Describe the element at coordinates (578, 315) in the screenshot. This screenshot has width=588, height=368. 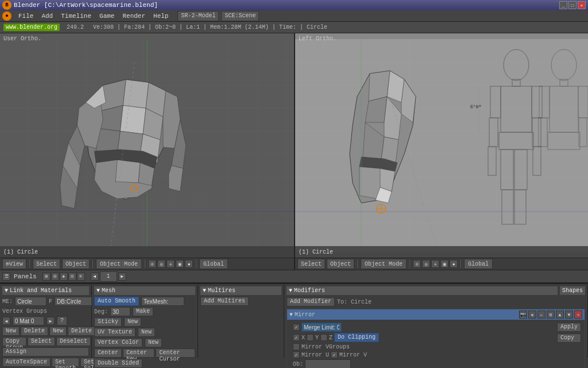
I see `mirror-delete-icon: ×` at that location.